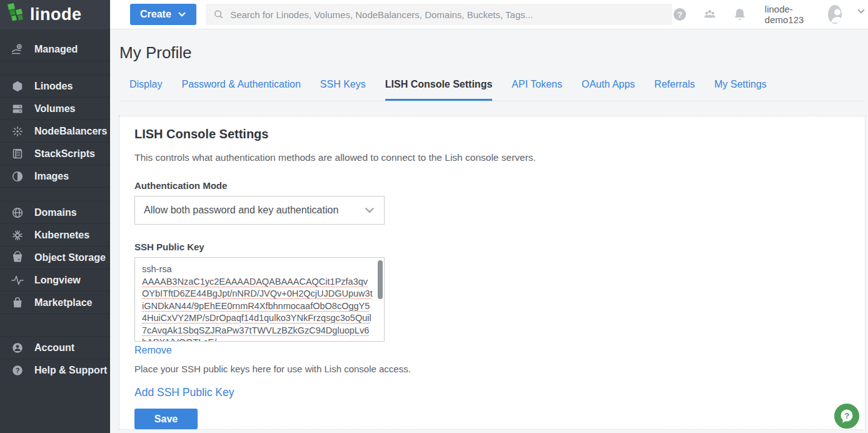  I want to click on tab-display: Display, so click(146, 90).